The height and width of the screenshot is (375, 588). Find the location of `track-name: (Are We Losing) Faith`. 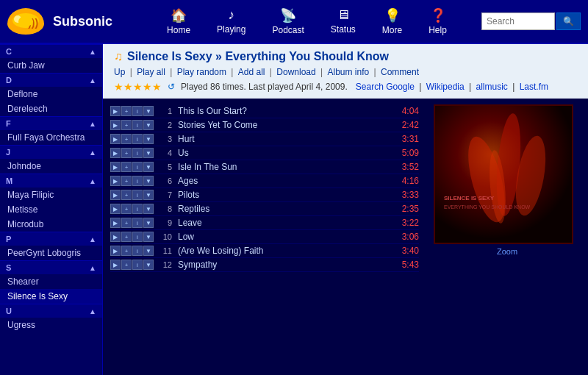

track-name: (Are We Losing) Faith is located at coordinates (282, 251).